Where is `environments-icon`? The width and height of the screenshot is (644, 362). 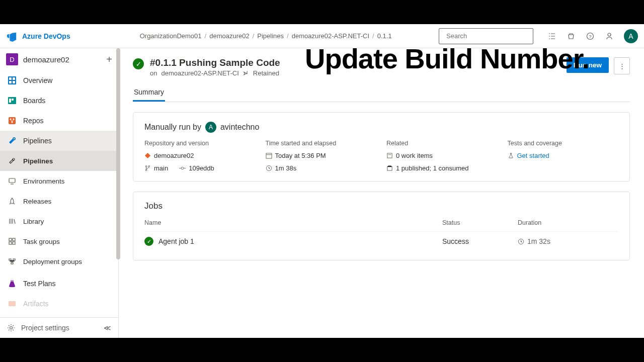
environments-icon is located at coordinates (12, 181).